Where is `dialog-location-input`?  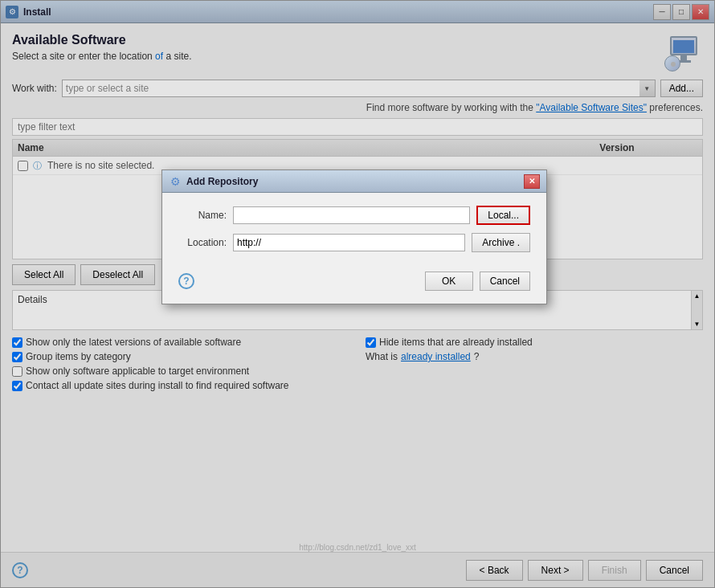
dialog-location-input is located at coordinates (349, 243).